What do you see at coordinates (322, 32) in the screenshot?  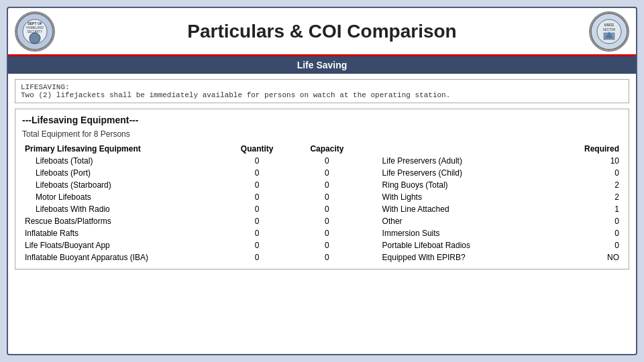 I see `header: DEPT OF HOMELAND SECURITY Particulars & …` at bounding box center [322, 32].